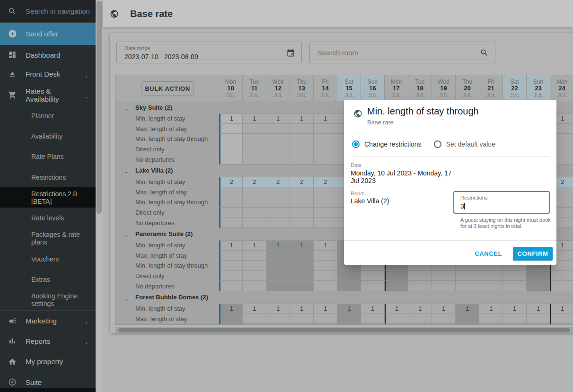  Describe the element at coordinates (358, 113) in the screenshot. I see `globe-icon` at that location.